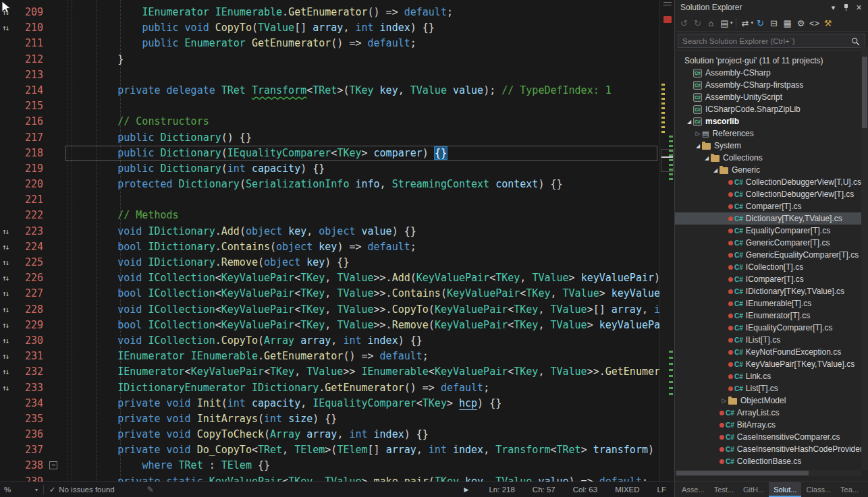 The height and width of the screenshot is (497, 868). What do you see at coordinates (768, 376) in the screenshot?
I see `tree-item-link-cs: C#Link.cs` at bounding box center [768, 376].